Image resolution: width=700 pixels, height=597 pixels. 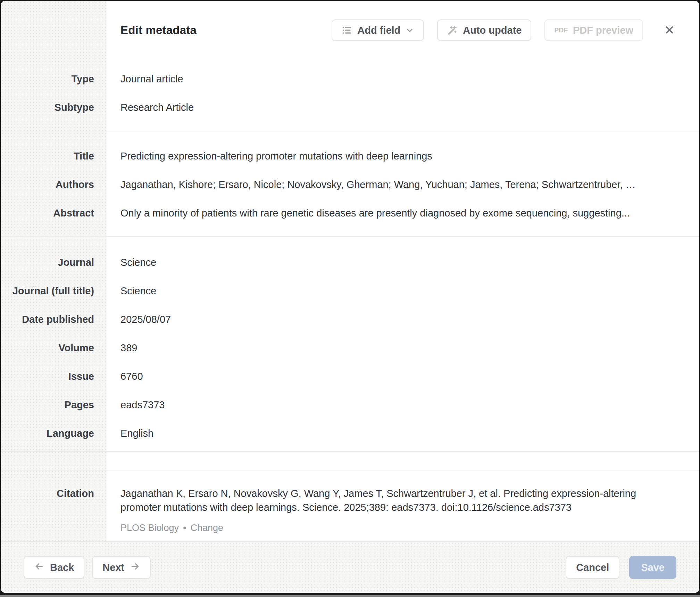 I want to click on empty-section, so click(x=350, y=461).